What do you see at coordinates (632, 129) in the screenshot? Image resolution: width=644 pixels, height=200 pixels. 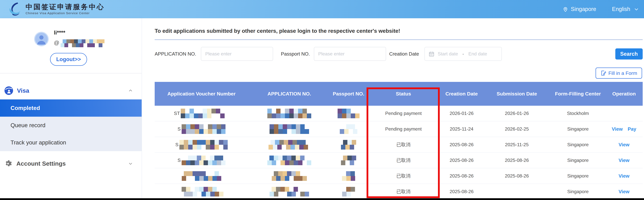 I see `pay-link: Pay` at bounding box center [632, 129].